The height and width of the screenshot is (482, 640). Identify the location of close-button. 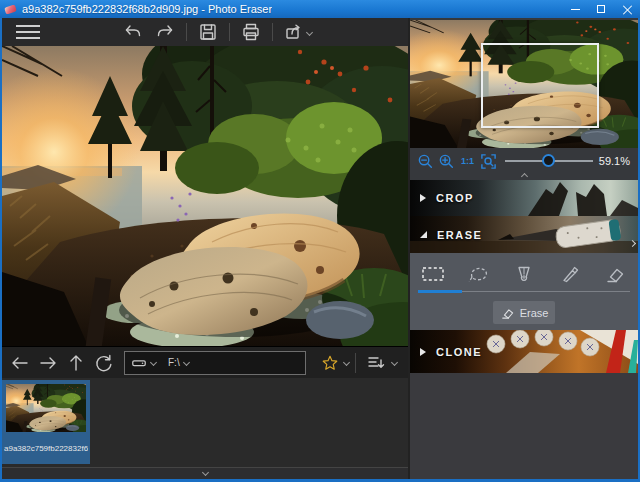
(627, 9).